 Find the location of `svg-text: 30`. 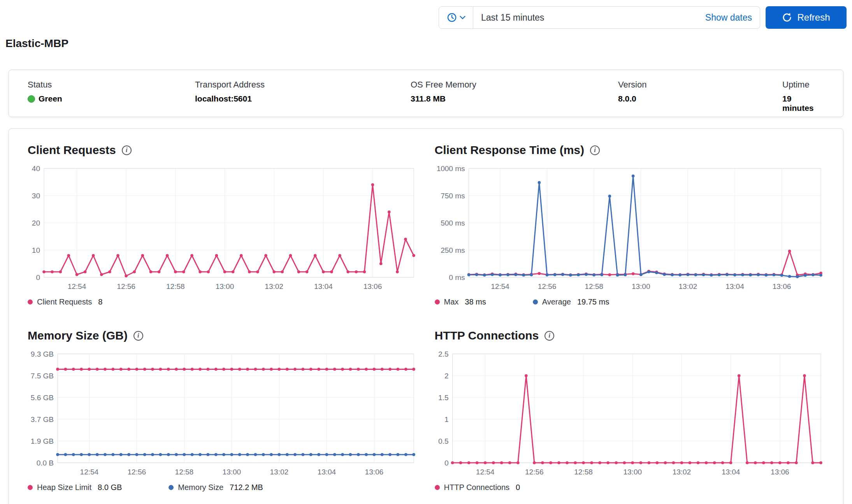

svg-text: 30 is located at coordinates (36, 196).